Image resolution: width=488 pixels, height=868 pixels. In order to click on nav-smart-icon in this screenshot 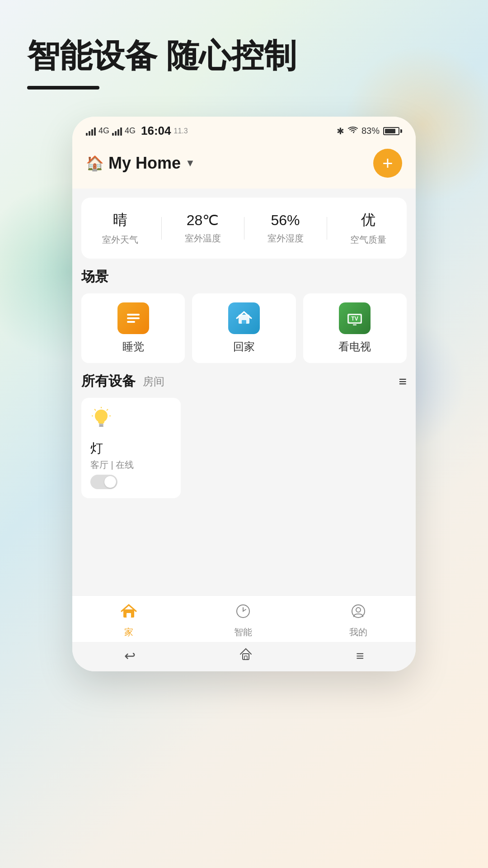, I will do `click(243, 613)`.